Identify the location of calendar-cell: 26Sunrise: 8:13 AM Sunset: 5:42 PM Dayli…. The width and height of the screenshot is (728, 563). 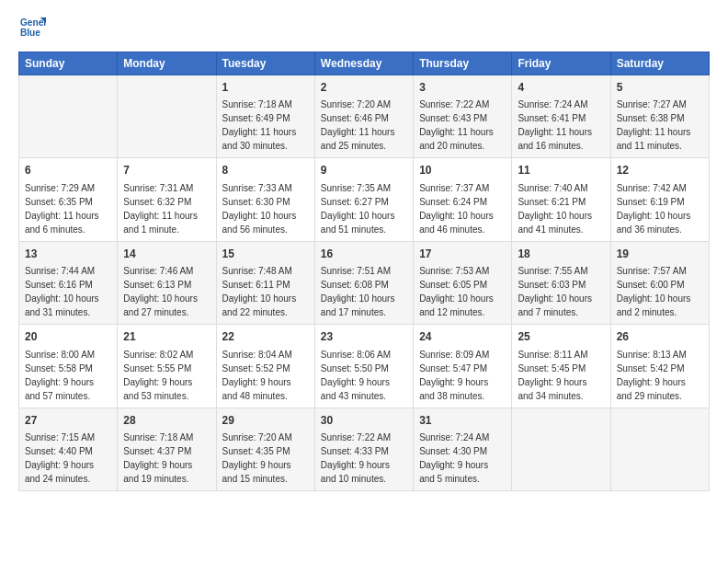
(660, 366).